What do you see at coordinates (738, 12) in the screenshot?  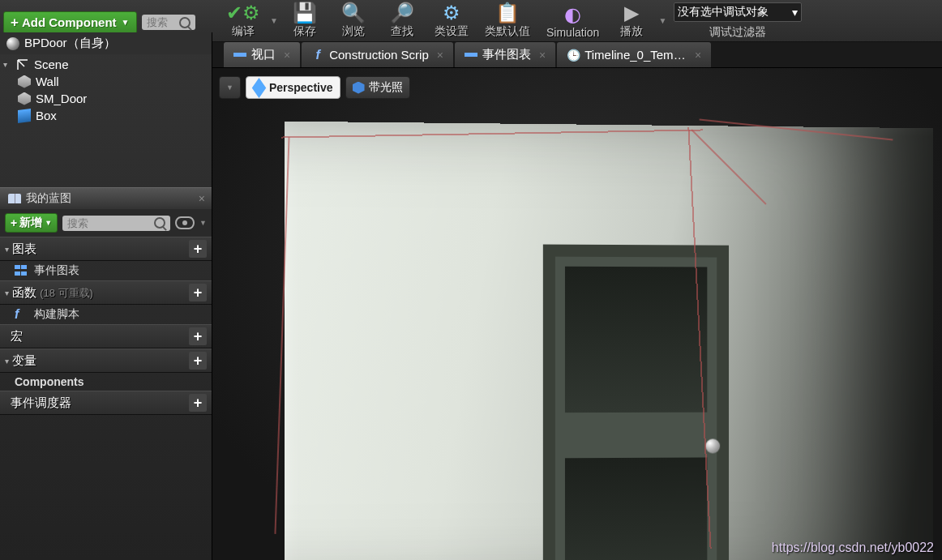 I see `debug-object-select: 没有选中调试对象 ▾` at bounding box center [738, 12].